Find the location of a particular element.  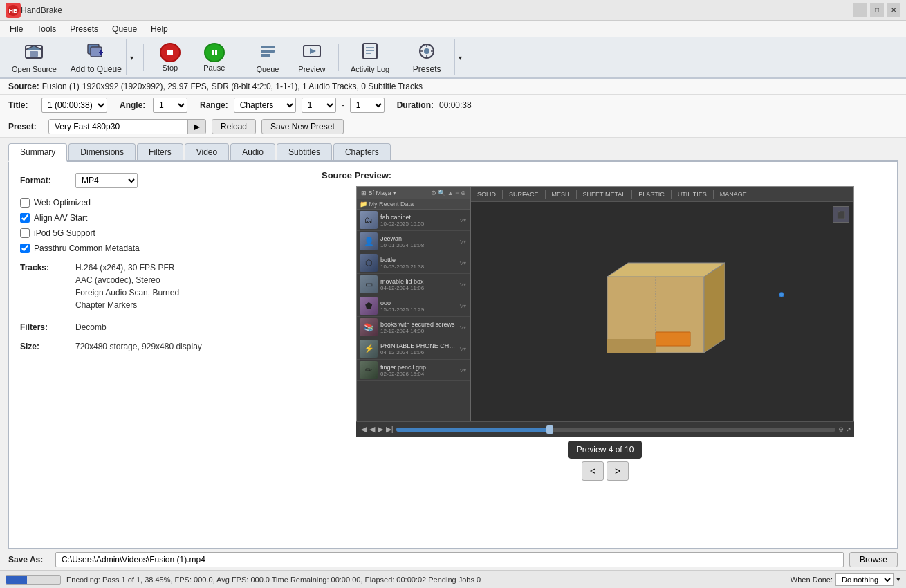

pause-button: Pause is located at coordinates (214, 57).